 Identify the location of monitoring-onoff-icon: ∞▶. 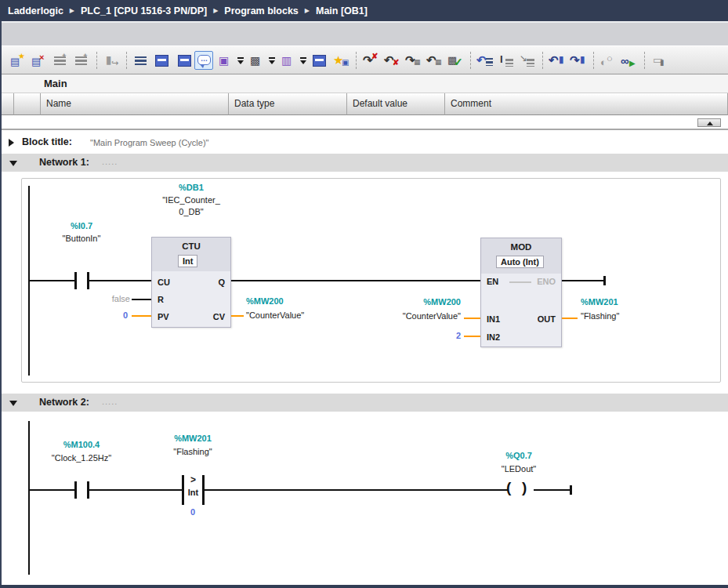
(628, 60).